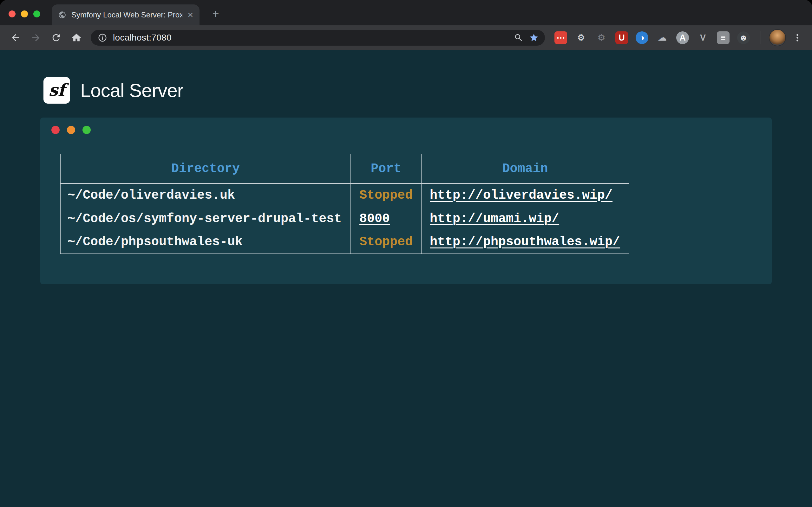 The height and width of the screenshot is (507, 812). I want to click on column-header-domain: Domain, so click(525, 169).